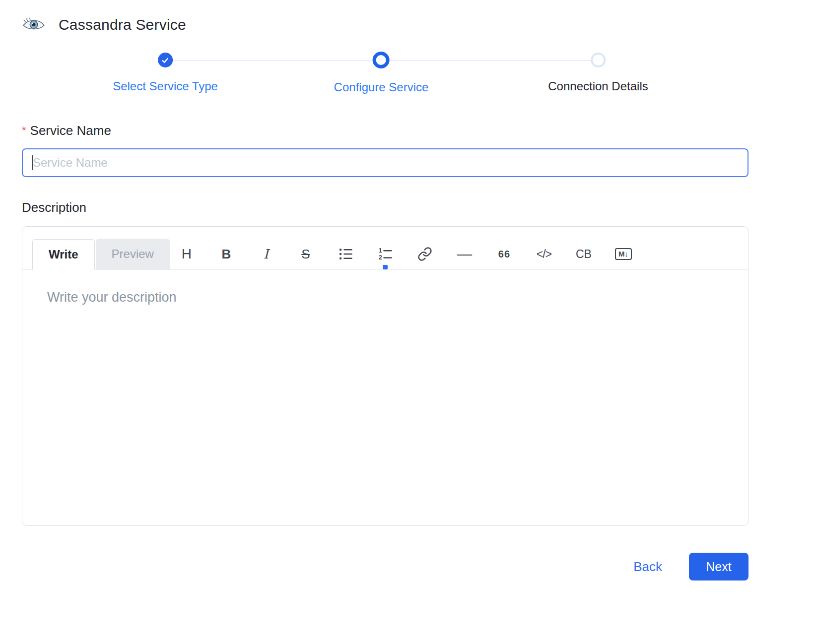  I want to click on tab-preview: Preview, so click(133, 254).